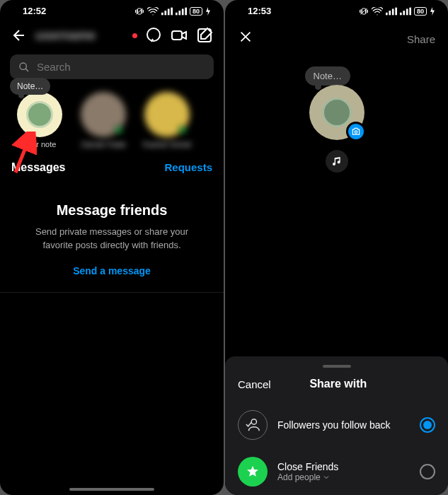 The image size is (448, 495). Describe the element at coordinates (19, 35) in the screenshot. I see `back-button` at that location.